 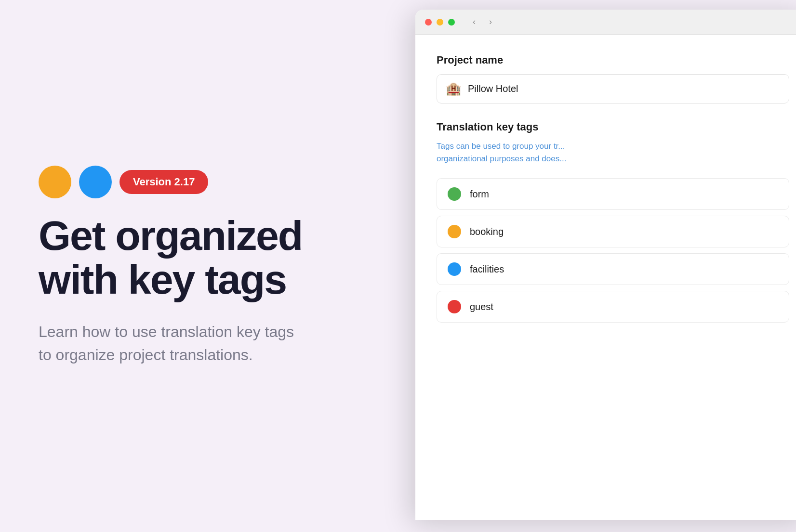 I want to click on sub-text: Learn how to use translation key tagsto …, so click(x=188, y=343).